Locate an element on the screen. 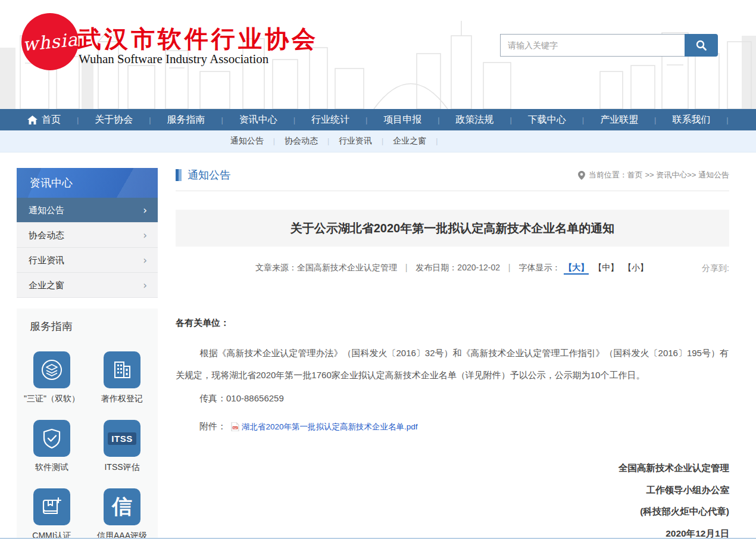 This screenshot has height=539, width=756. nav-item-download: 下载中心 is located at coordinates (547, 120).